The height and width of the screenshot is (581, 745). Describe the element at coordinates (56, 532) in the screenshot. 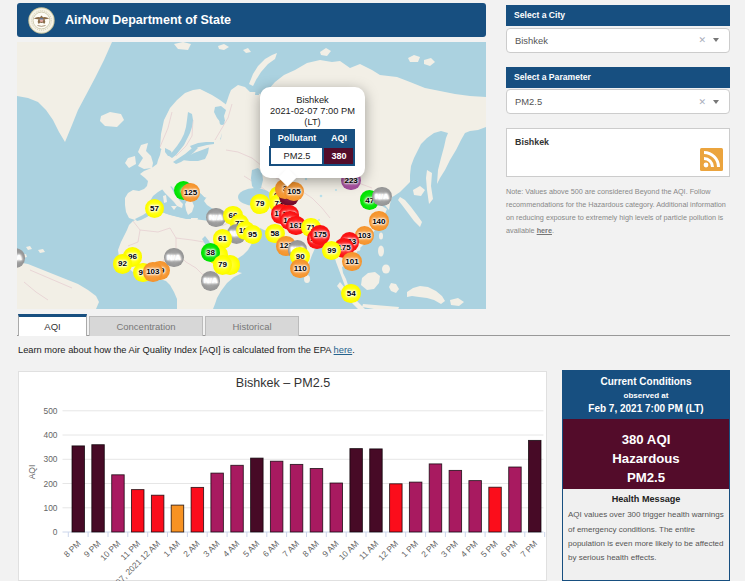

I see `svg-text: 0` at that location.